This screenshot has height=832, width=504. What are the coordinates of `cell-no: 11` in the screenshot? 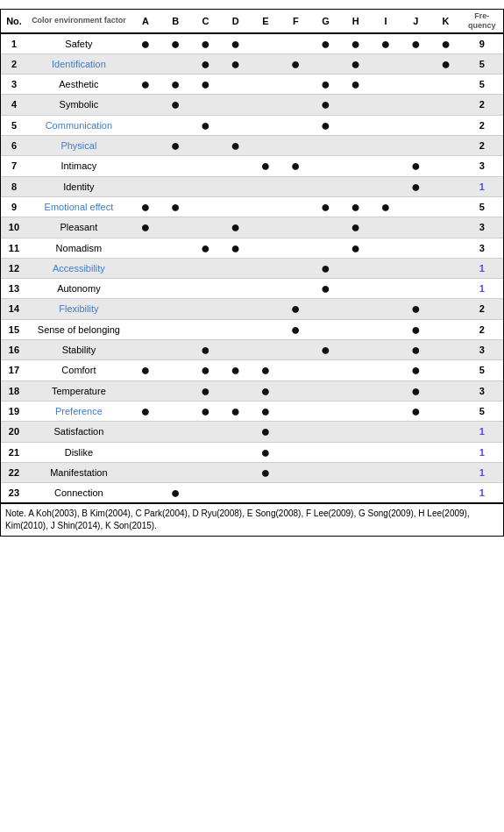 It's located at (14, 247).